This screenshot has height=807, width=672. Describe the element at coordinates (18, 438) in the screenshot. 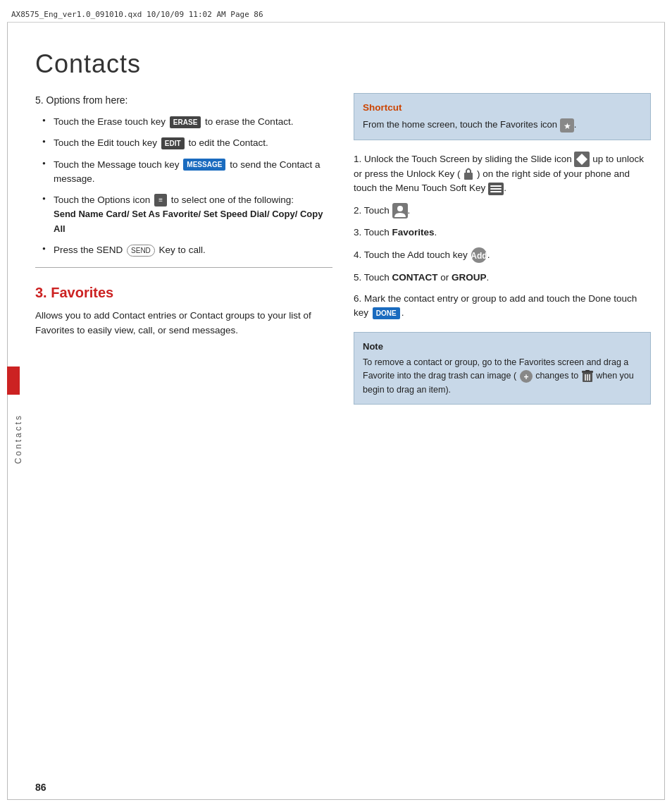

I see `sidebar-text: Contacts` at that location.